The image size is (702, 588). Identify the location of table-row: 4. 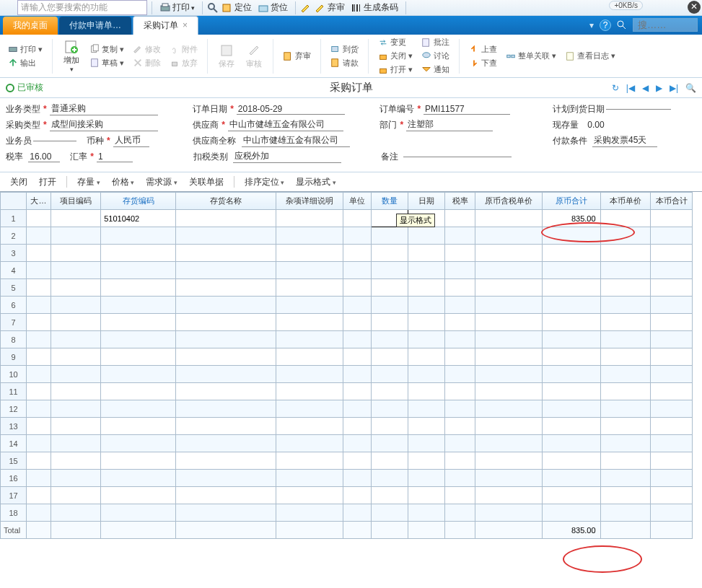
(346, 271).